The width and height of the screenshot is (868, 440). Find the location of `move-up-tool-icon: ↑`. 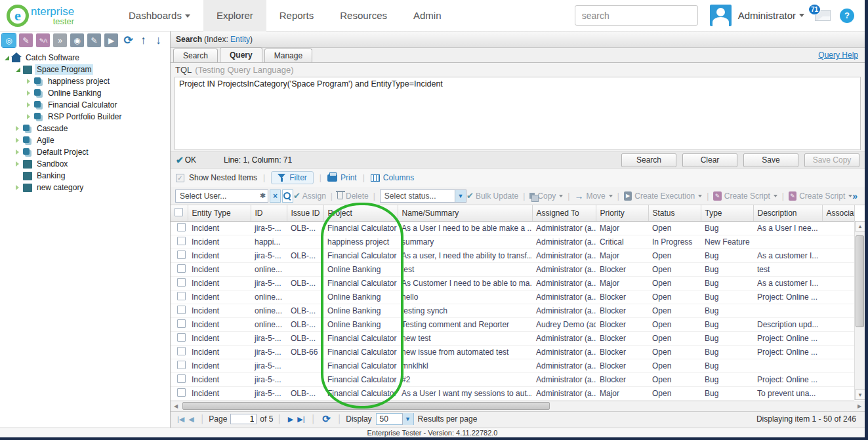

move-up-tool-icon: ↑ is located at coordinates (143, 41).